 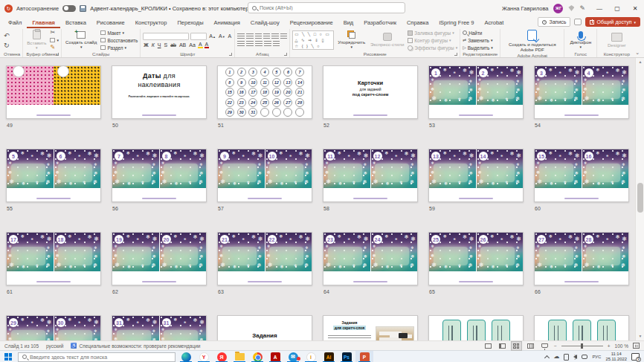 What do you see at coordinates (585, 357) in the screenshot?
I see `power-icon` at bounding box center [585, 357].